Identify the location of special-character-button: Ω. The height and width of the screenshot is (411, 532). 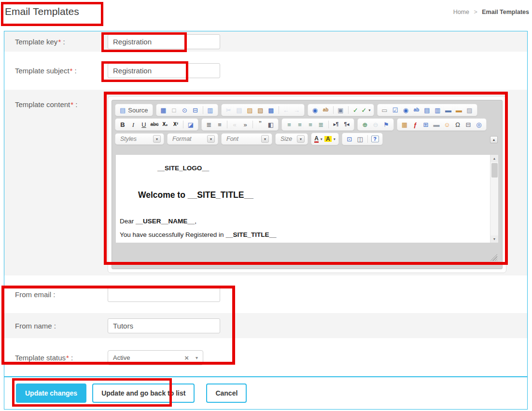
(458, 124).